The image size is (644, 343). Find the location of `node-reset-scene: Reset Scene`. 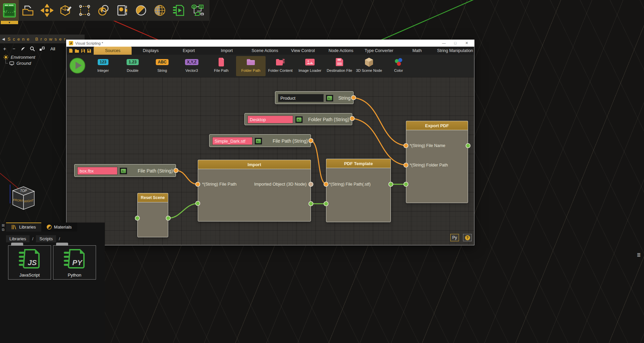

node-reset-scene: Reset Scene is located at coordinates (153, 215).